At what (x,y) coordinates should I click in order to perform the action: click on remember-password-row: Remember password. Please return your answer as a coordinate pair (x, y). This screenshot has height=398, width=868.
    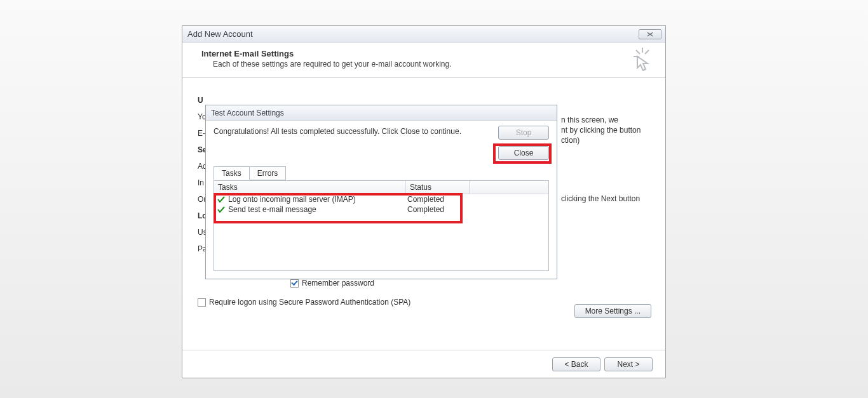
    Looking at the image, I should click on (332, 283).